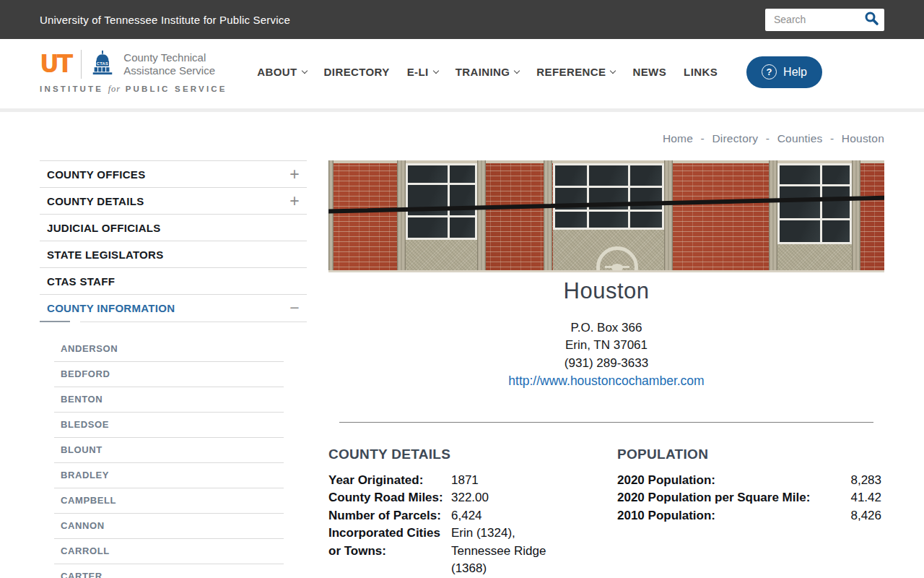 The height and width of the screenshot is (578, 924). Describe the element at coordinates (442, 202) in the screenshot. I see `window-left` at that location.